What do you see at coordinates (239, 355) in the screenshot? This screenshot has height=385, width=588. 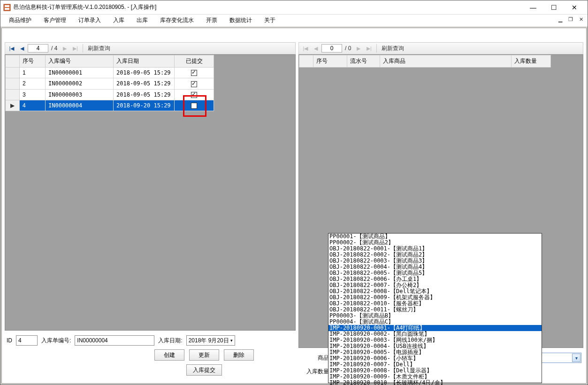 I see `delete-button: 删除` at bounding box center [239, 355].